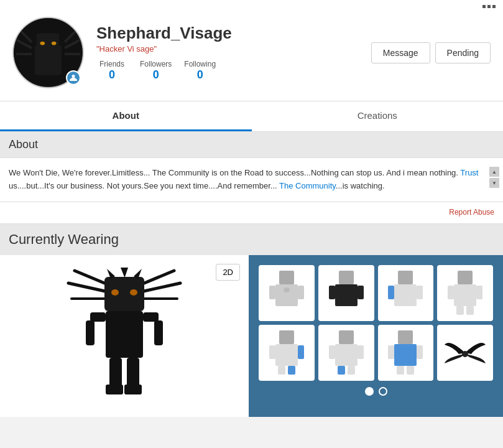 The width and height of the screenshot is (503, 448). I want to click on item-1-icon, so click(287, 292).